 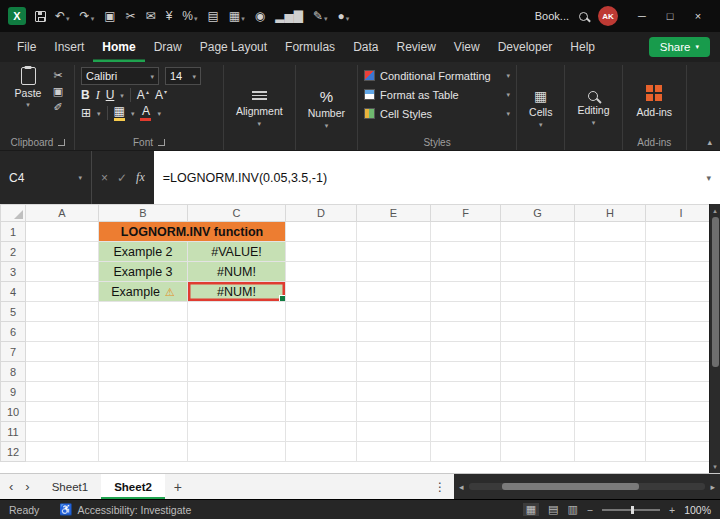 I want to click on cell-I8, so click(x=682, y=372).